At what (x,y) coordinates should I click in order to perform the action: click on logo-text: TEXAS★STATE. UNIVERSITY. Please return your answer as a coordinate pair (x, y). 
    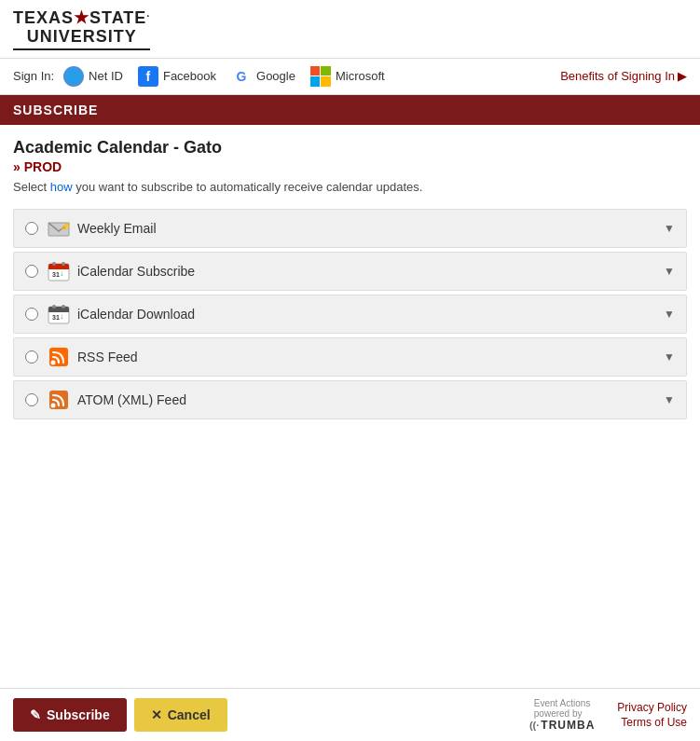
    Looking at the image, I should click on (82, 27).